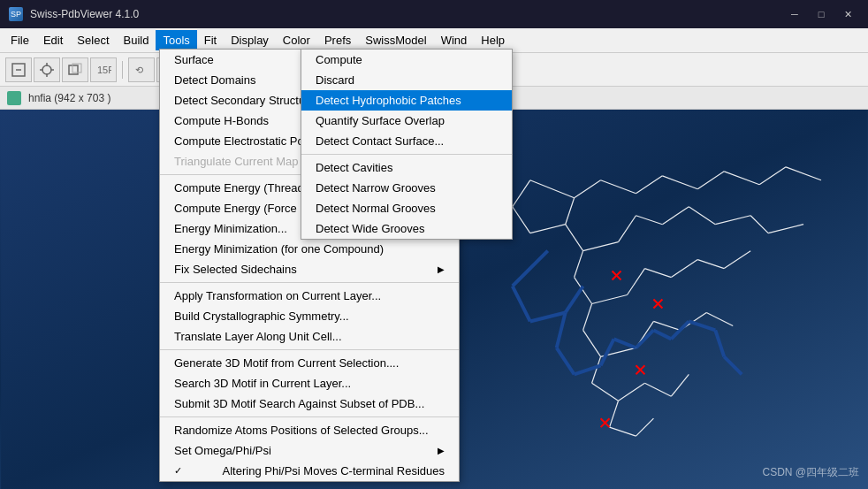 The height and width of the screenshot is (489, 868). What do you see at coordinates (821, 14) in the screenshot?
I see `window-controls: ─ □ ✕` at bounding box center [821, 14].